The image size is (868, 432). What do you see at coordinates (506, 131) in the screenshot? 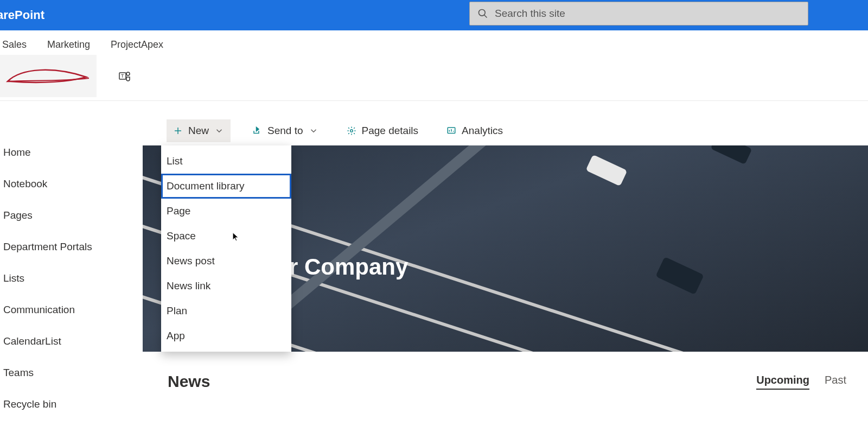
I see `command-bar: New Send to Page details Analytics` at bounding box center [506, 131].